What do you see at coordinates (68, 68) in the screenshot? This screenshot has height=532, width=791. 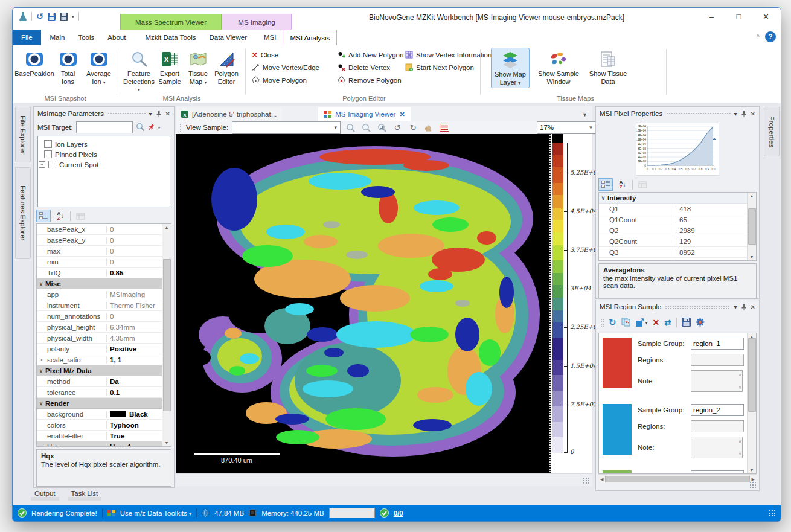 I see `total-ions-button: Total Ions` at bounding box center [68, 68].